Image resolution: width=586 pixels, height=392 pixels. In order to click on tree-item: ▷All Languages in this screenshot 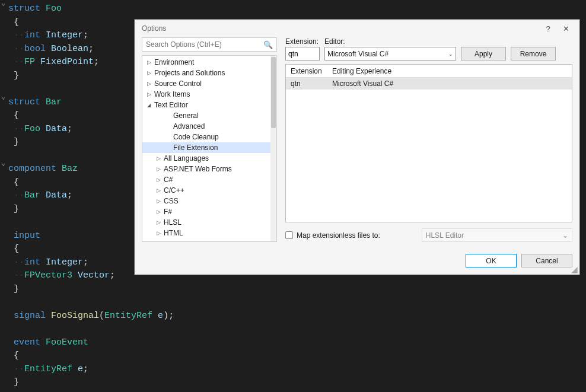, I will do `click(209, 158)`.